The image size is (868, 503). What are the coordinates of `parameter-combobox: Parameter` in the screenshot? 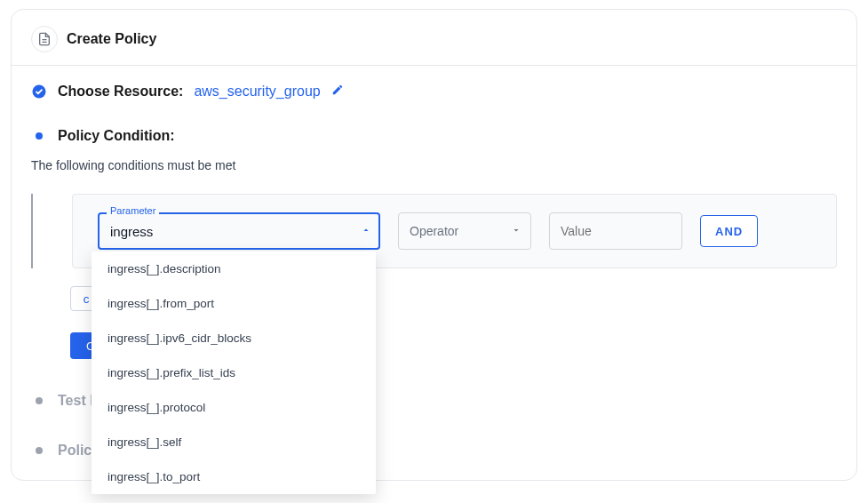 It's located at (239, 231).